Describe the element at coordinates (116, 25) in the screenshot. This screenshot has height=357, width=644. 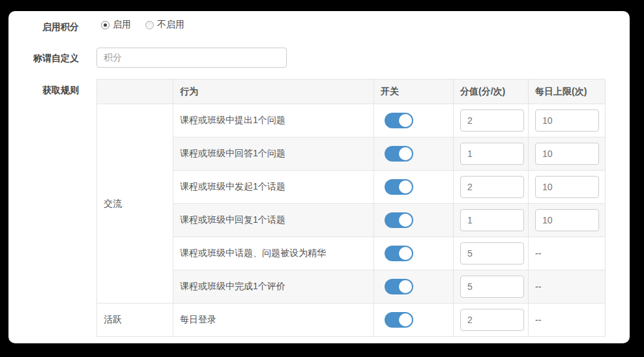
I see `radio-option-enable: 启用` at that location.